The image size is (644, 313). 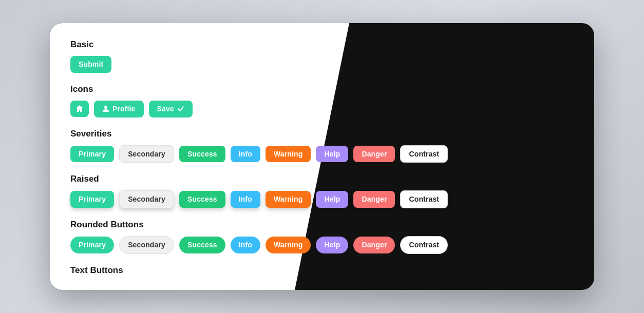 I want to click on sev-danger-button: Danger, so click(x=374, y=154).